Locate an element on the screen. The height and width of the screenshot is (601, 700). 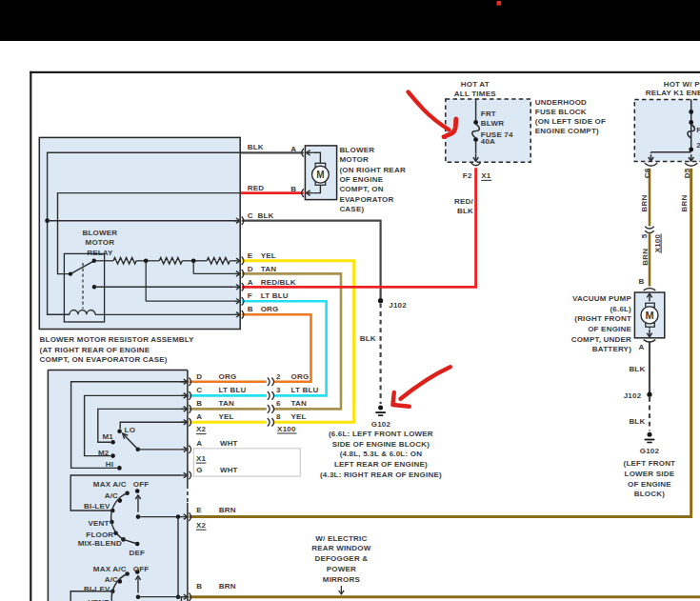
svg-text: G is located at coordinates (199, 471).